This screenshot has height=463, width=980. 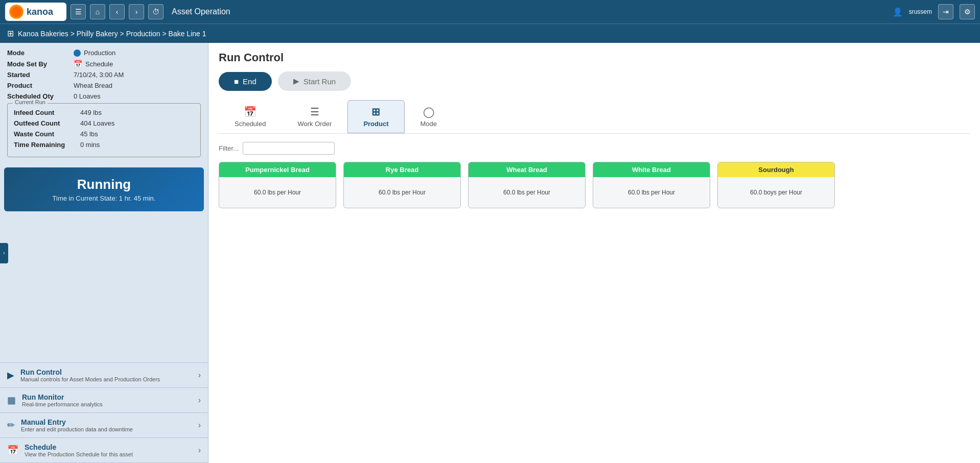 What do you see at coordinates (651, 169) in the screenshot?
I see `white-header: White Bread` at bounding box center [651, 169].